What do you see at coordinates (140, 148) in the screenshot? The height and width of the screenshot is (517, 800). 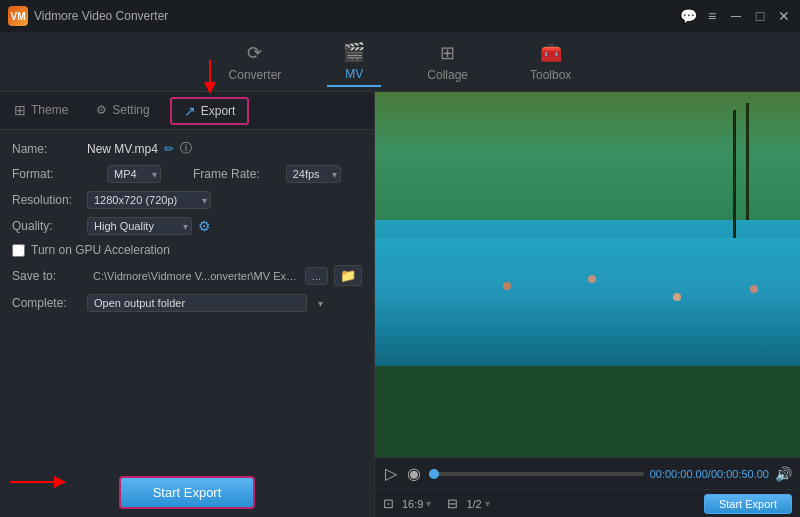 I see `name-value-row: New MV.mp4 ✏ ⓘ` at bounding box center [140, 148].